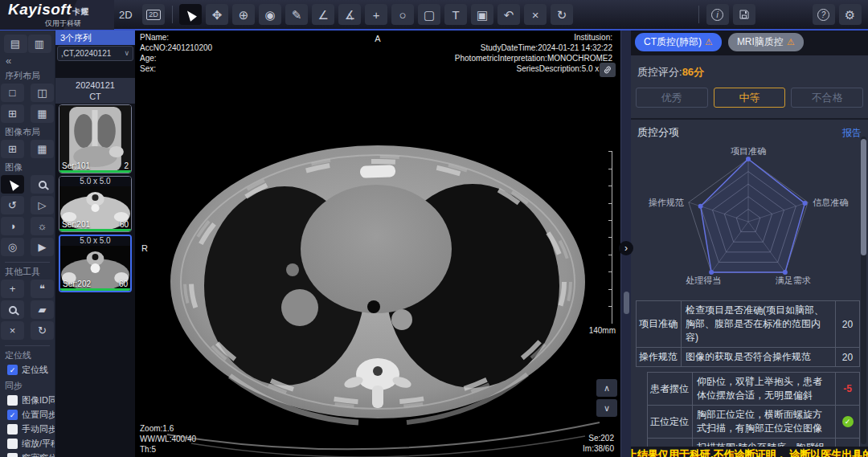 This screenshot has width=868, height=457. I want to click on text-annotation-button: T, so click(456, 14).